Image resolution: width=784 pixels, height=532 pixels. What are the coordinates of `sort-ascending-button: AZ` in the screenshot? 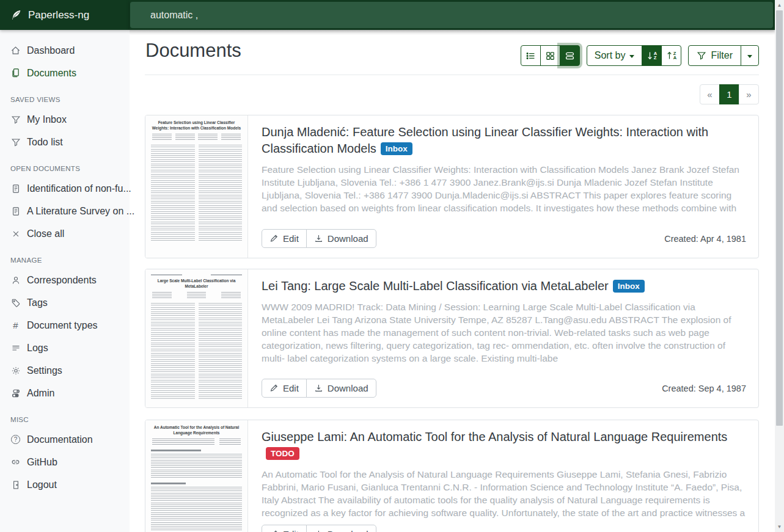 It's located at (651, 56).